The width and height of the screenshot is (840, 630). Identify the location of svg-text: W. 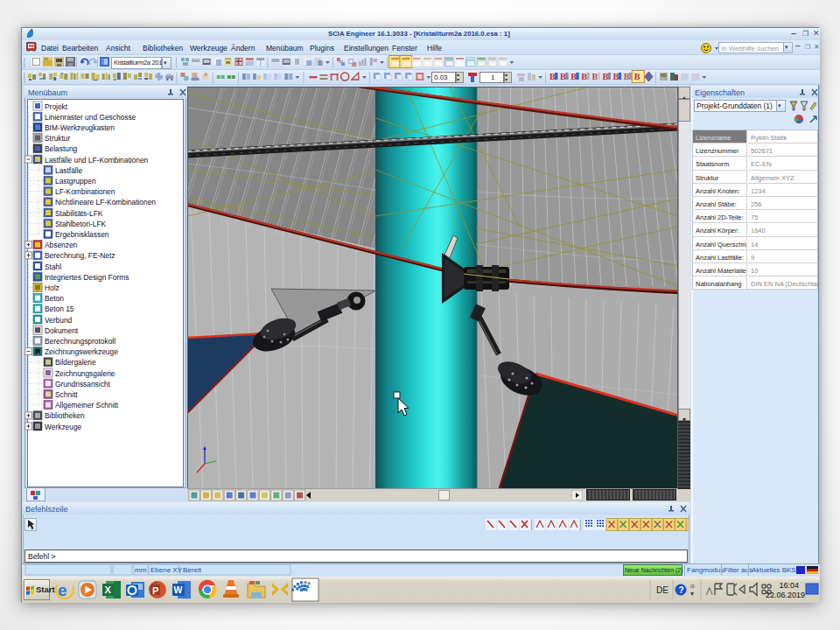
(178, 590).